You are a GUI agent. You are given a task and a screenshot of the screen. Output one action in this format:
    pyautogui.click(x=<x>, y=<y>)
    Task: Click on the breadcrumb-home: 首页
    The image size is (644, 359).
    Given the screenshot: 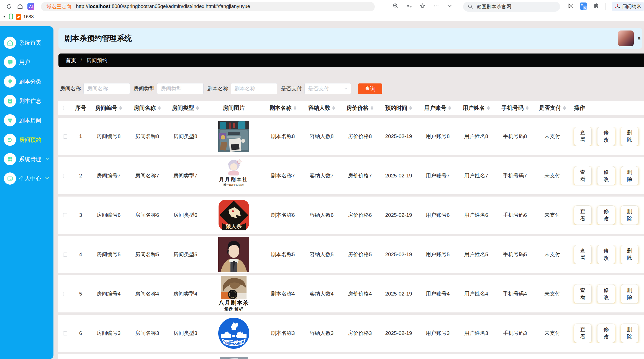 What is the action you would take?
    pyautogui.click(x=71, y=60)
    